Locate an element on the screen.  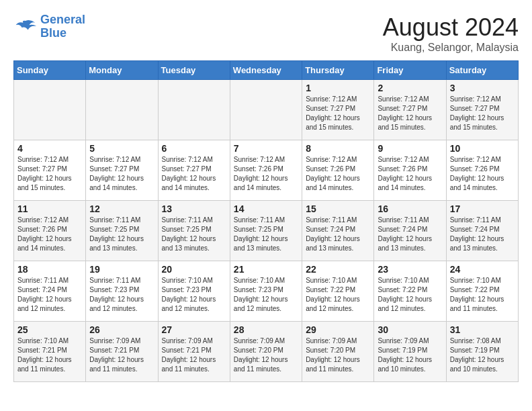
day-number: 16 is located at coordinates (410, 209).